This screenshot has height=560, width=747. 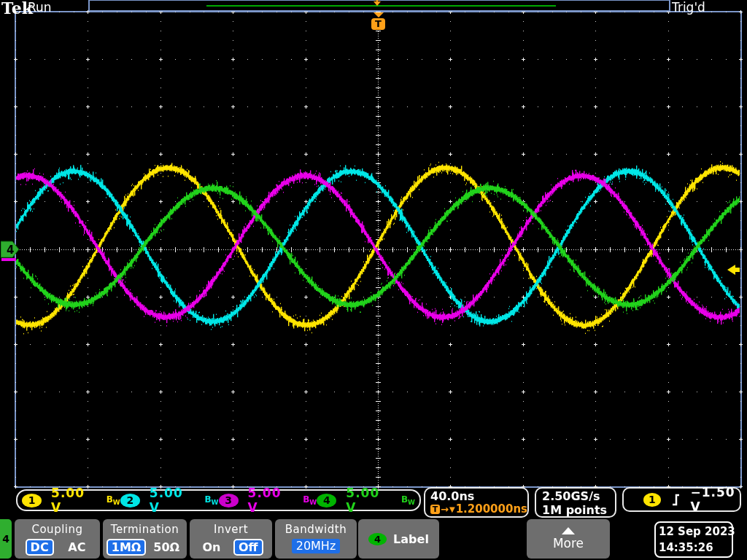 What do you see at coordinates (57, 539) in the screenshot?
I see `coupling-button: Coupling DC AC` at bounding box center [57, 539].